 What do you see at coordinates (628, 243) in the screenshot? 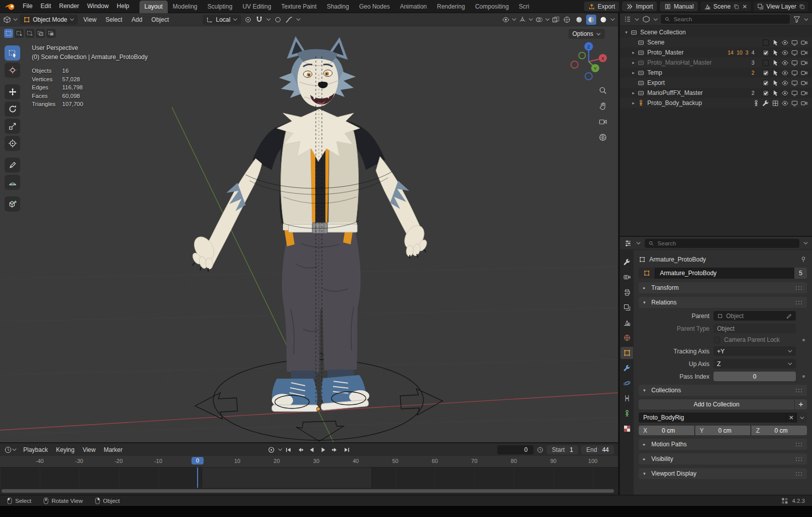
I see `editor-type-properties-icon` at bounding box center [628, 243].